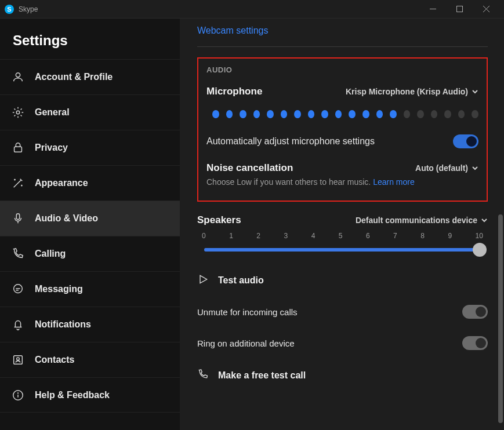 This screenshot has height=430, width=504. Describe the element at coordinates (18, 183) in the screenshot. I see `wand-icon` at that location.